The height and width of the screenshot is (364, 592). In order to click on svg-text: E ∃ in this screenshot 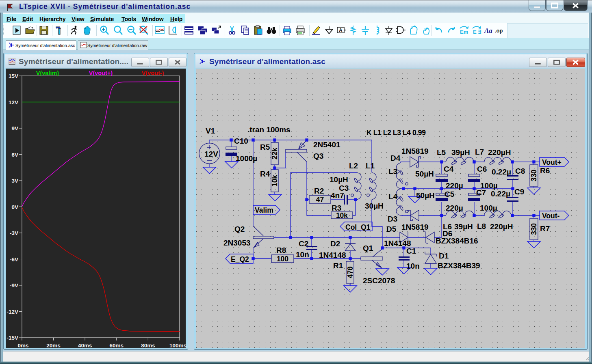, I will do `click(477, 32)`.